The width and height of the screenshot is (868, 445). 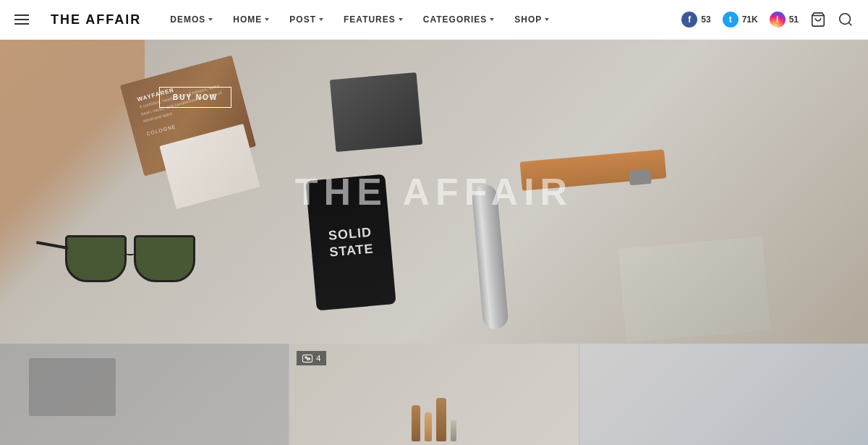 I want to click on image-gallery-icon, so click(x=307, y=359).